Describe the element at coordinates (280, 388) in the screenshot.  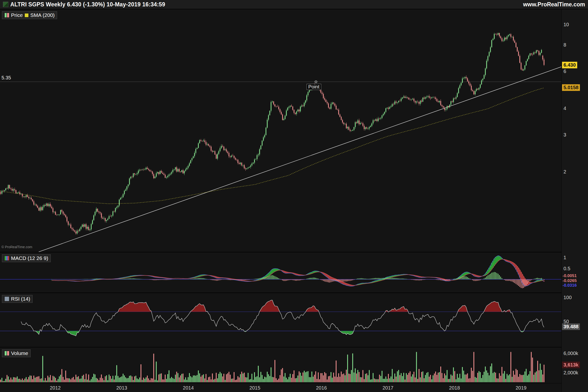
I see `time-axis: 20122013201420152016201720182019` at that location.